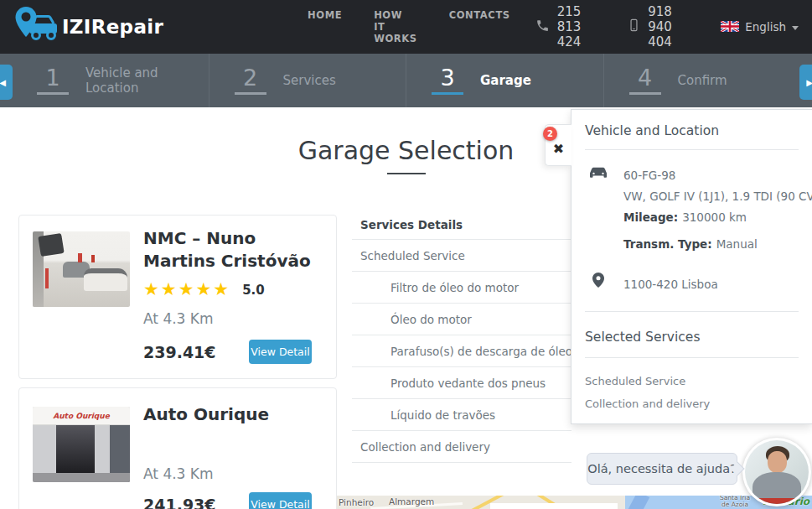 Image resolution: width=812 pixels, height=509 pixels. What do you see at coordinates (462, 447) in the screenshot?
I see `service-row-collection-delivery: Collection and delivery` at bounding box center [462, 447].